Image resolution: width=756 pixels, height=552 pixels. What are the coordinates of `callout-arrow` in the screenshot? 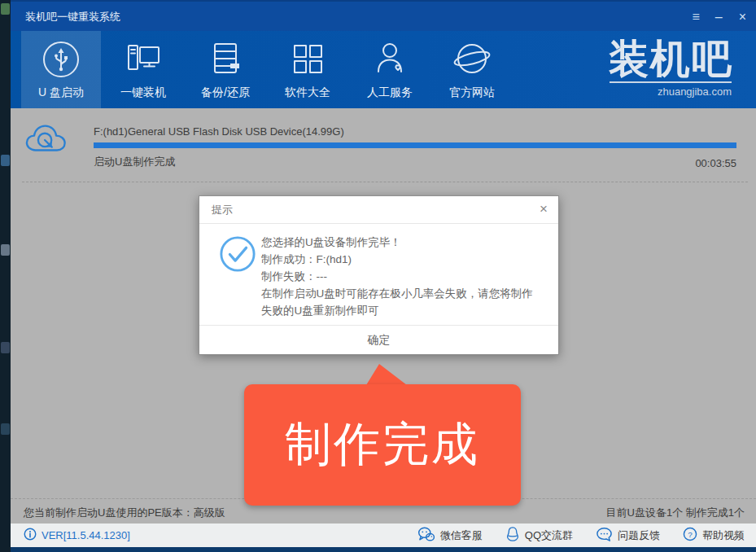 It's located at (387, 375).